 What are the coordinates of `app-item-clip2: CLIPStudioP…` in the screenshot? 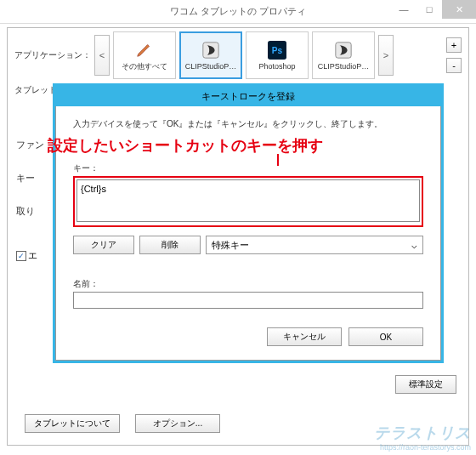 It's located at (343, 55).